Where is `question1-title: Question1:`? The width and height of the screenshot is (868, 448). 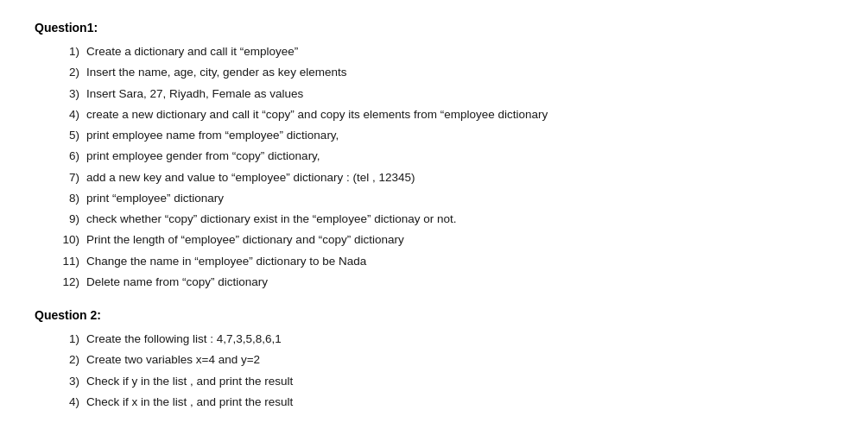 question1-title: Question1: is located at coordinates (434, 28).